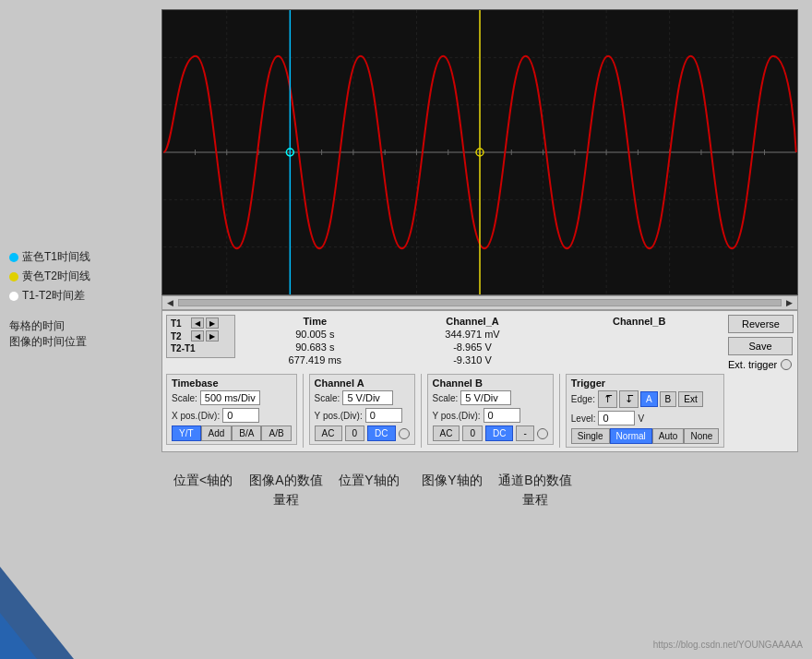 This screenshot has width=812, height=659. Describe the element at coordinates (639, 321) in the screenshot. I see `col-chb-header: Channel_B` at that location.